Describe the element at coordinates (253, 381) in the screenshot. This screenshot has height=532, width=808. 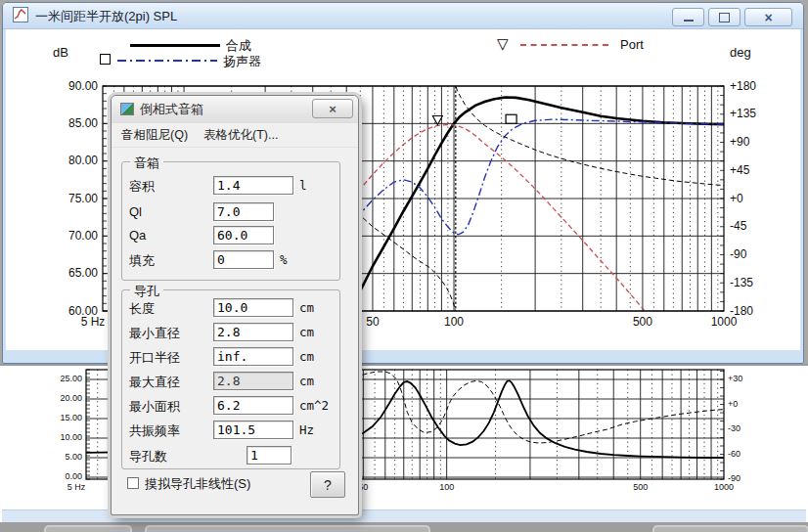
I see `max-diameter-field` at that location.